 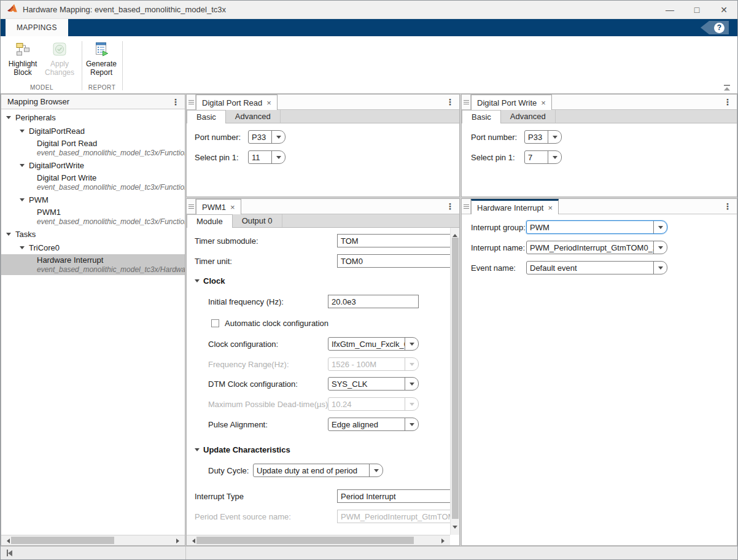 I want to click on tree-item-tricore0: TriCore0, so click(x=93, y=247).